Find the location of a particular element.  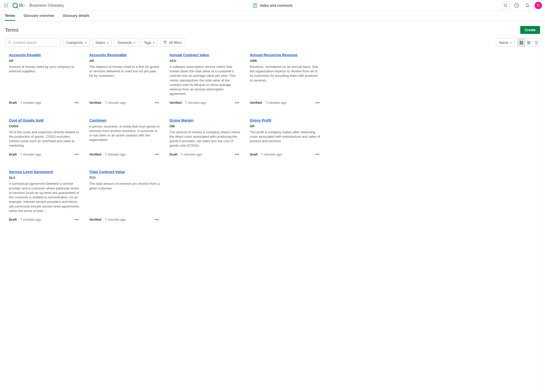

term-description: All of the costs and expenses directly r… is located at coordinates (45, 139).